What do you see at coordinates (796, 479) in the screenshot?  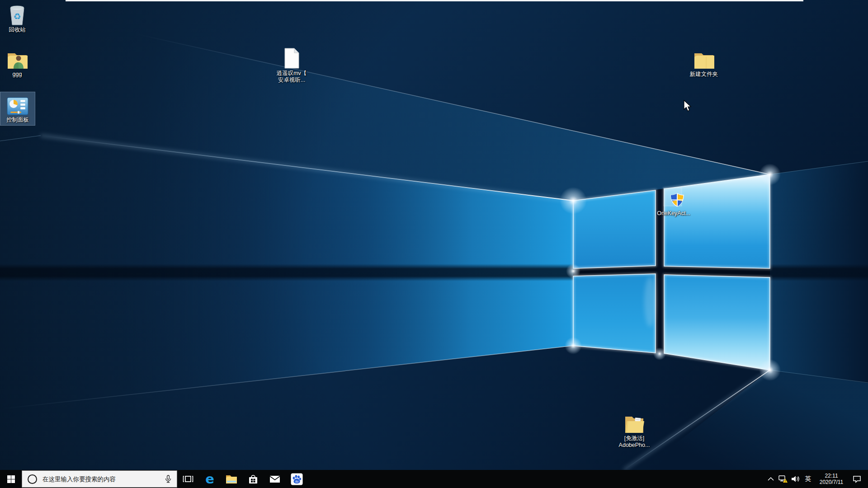 I see `tray-volume` at bounding box center [796, 479].